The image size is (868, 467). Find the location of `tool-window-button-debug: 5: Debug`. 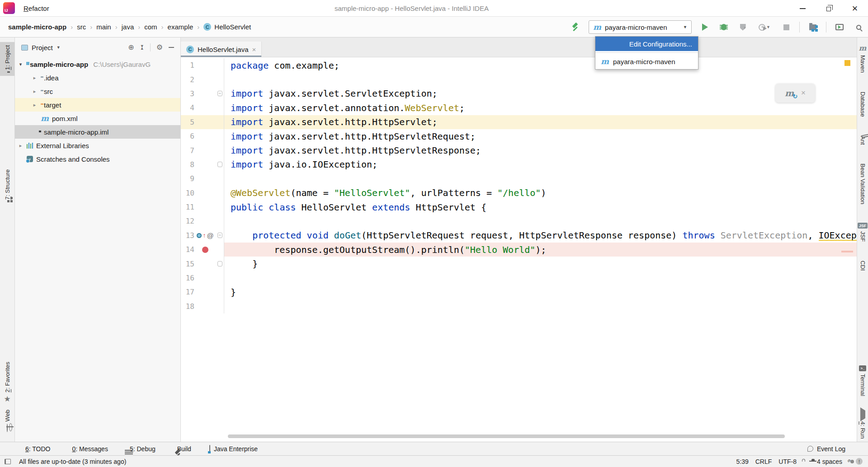

tool-window-button-debug: 5: Debug is located at coordinates (141, 449).